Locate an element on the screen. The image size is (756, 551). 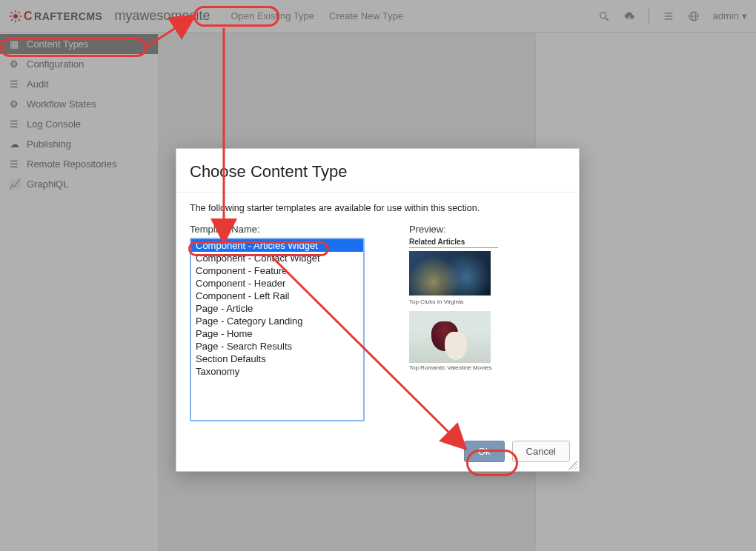
preview-heading: Related Articles is located at coordinates (454, 243).